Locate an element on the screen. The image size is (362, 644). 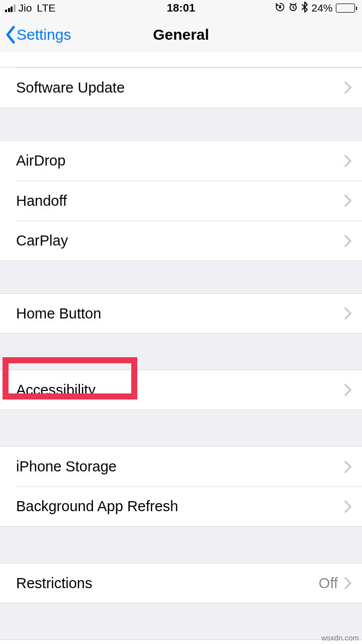
row-iphone-storage: iPhone Storage is located at coordinates (181, 466).